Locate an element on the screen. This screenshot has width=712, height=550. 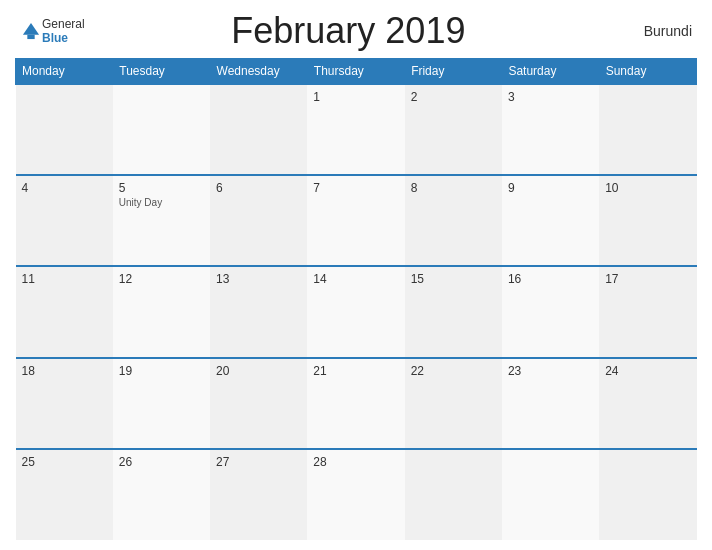
day-cell-w2-d5: 8 is located at coordinates (454, 220).